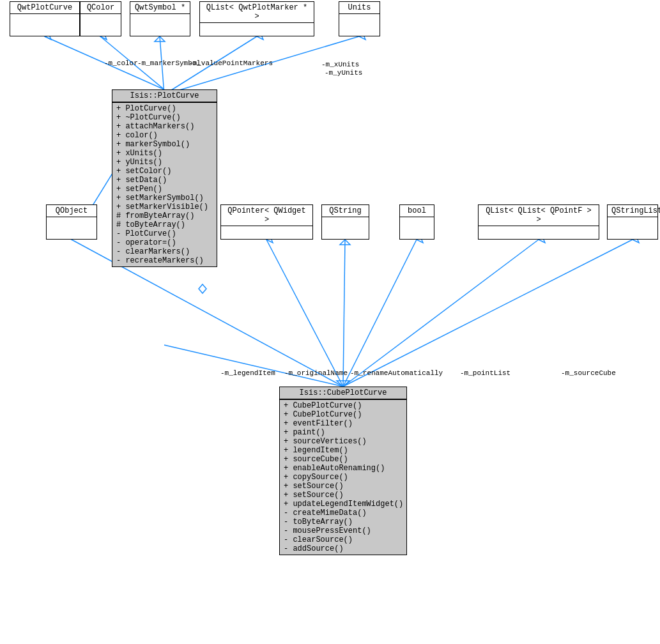  Describe the element at coordinates (165, 216) in the screenshot. I see `method-plotcurve-13: # fromByteArray()` at that location.